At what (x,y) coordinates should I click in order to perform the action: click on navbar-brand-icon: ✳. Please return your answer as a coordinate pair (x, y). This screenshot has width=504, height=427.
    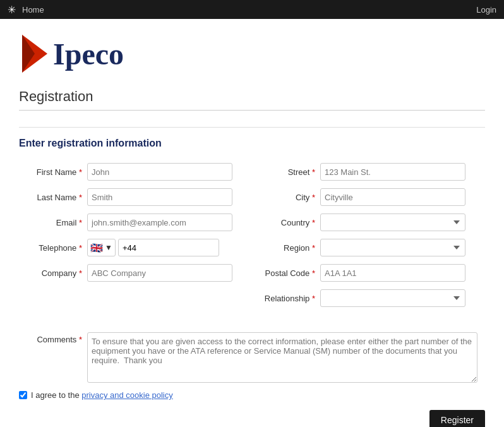
    Looking at the image, I should click on (11, 10).